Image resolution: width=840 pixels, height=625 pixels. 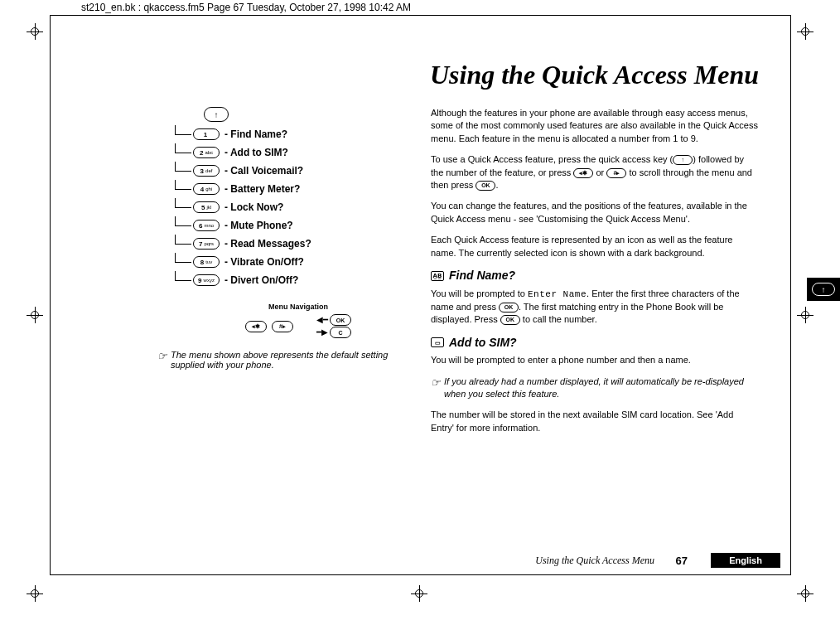 What do you see at coordinates (823, 289) in the screenshot?
I see `thumb-tab: ↑` at bounding box center [823, 289].